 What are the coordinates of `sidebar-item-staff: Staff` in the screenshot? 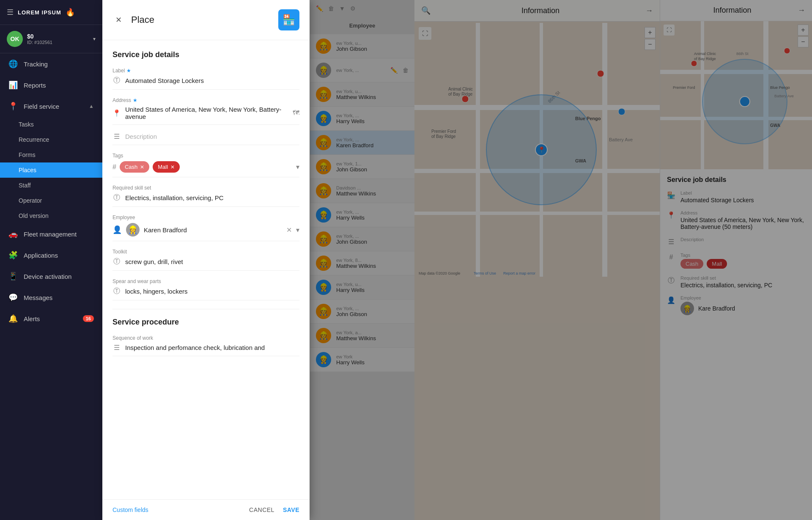 It's located at (51, 185).